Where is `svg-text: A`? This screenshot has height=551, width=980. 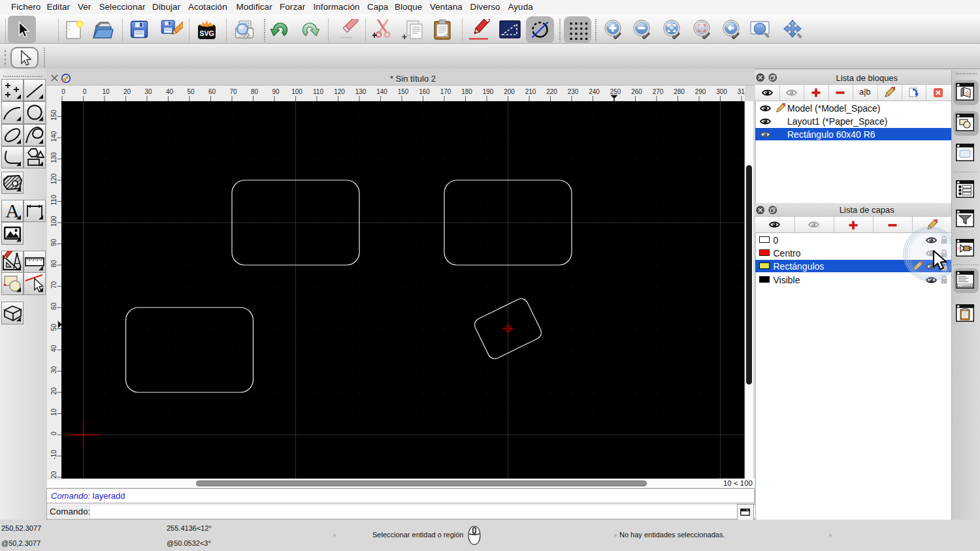 svg-text: A is located at coordinates (12, 210).